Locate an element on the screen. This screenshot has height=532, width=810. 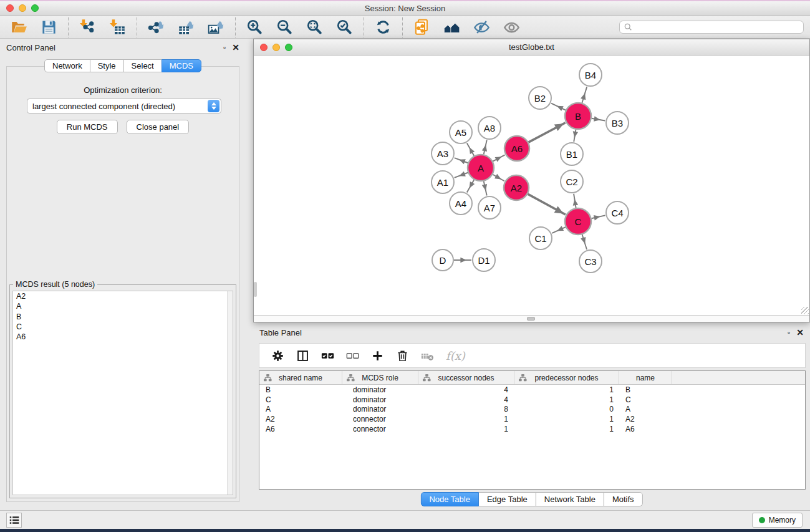
node-B2: B2 is located at coordinates (540, 98).